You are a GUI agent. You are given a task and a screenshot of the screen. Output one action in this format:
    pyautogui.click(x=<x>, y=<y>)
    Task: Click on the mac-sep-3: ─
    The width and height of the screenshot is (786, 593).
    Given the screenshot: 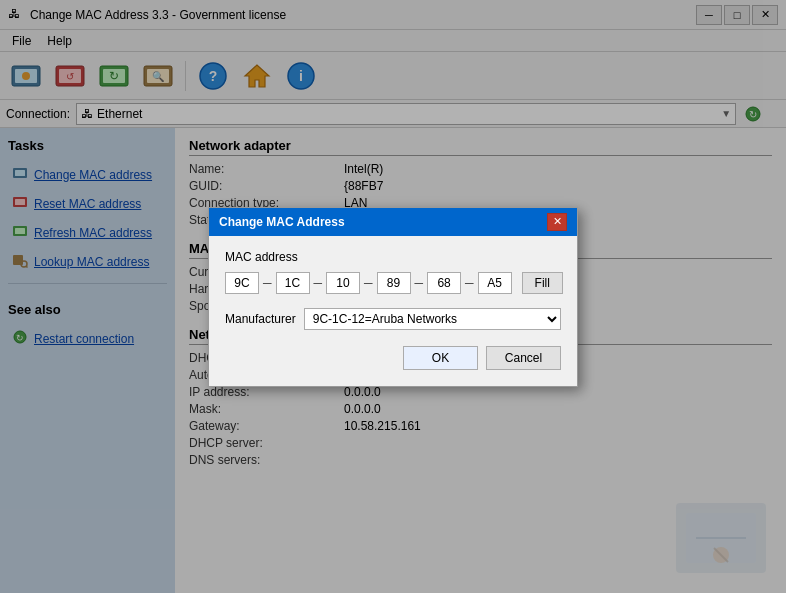 What is the action you would take?
    pyautogui.click(x=368, y=283)
    